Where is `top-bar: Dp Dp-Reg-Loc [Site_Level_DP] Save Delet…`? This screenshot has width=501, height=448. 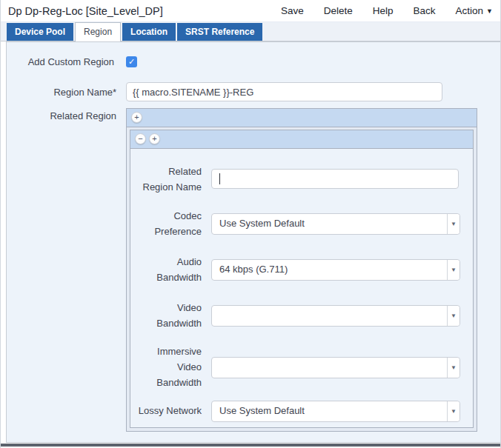
top-bar: Dp Dp-Reg-Loc [Site_Level_DP] Save Delet… is located at coordinates (250, 11).